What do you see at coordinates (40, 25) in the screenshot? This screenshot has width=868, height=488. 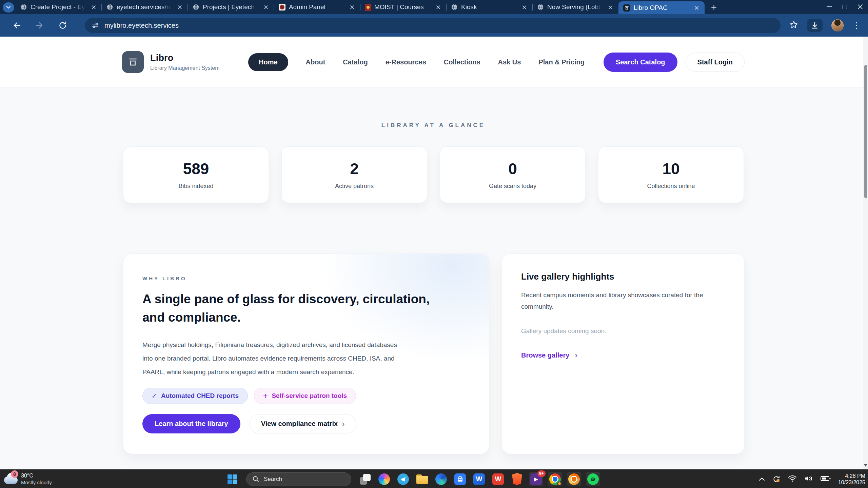 I see `forward-button` at bounding box center [40, 25].